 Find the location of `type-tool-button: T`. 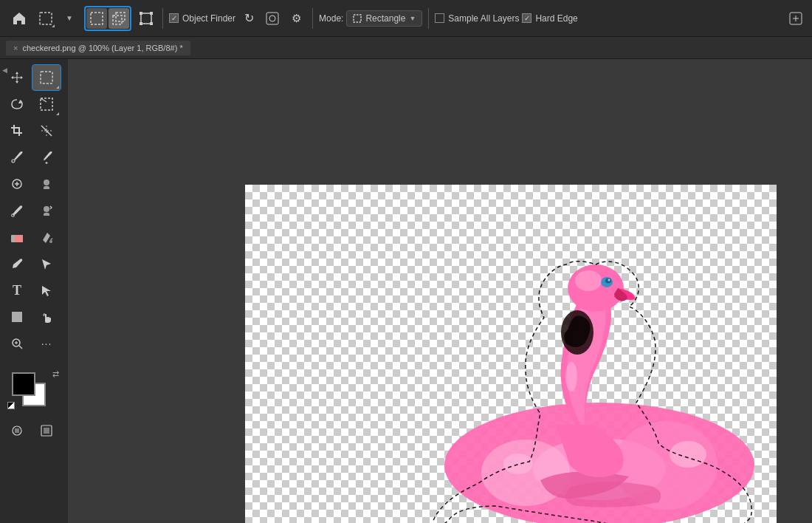

type-tool-button: T is located at coordinates (17, 290).